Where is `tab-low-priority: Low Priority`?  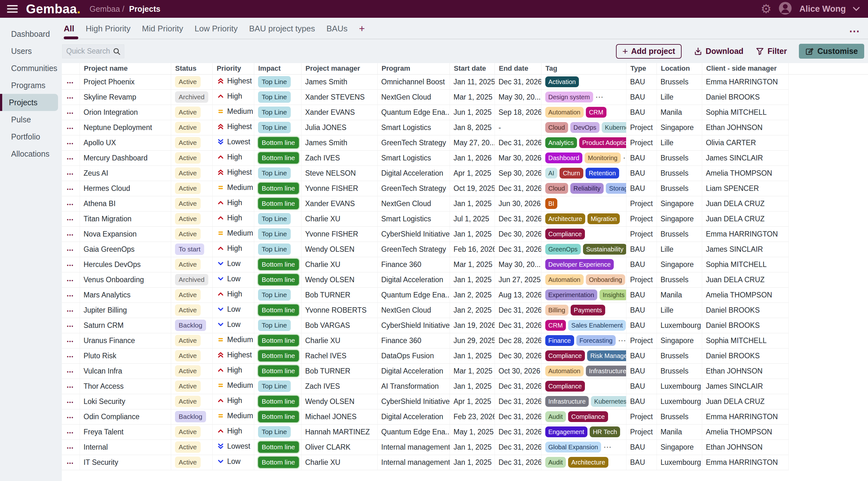
tab-low-priority: Low Priority is located at coordinates (216, 29).